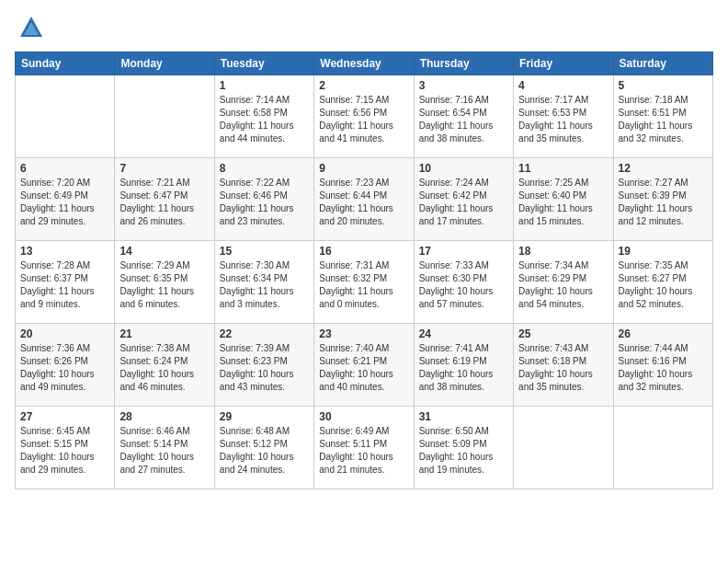  I want to click on header, so click(364, 28).